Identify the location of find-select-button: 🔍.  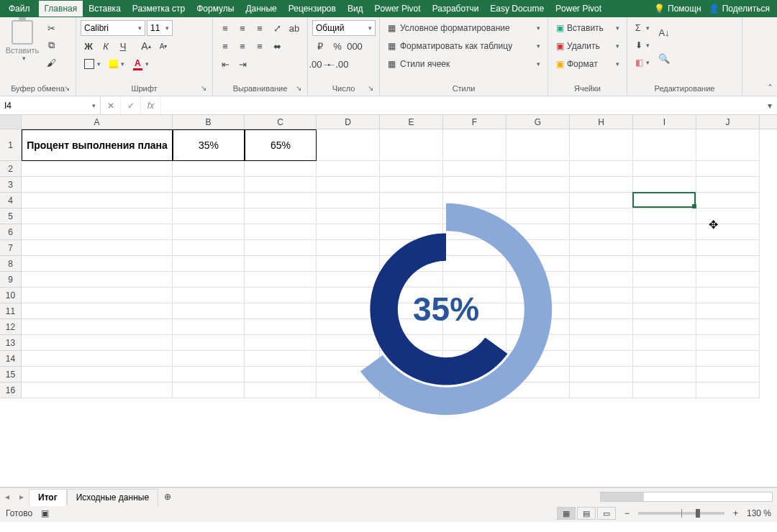
(664, 58).